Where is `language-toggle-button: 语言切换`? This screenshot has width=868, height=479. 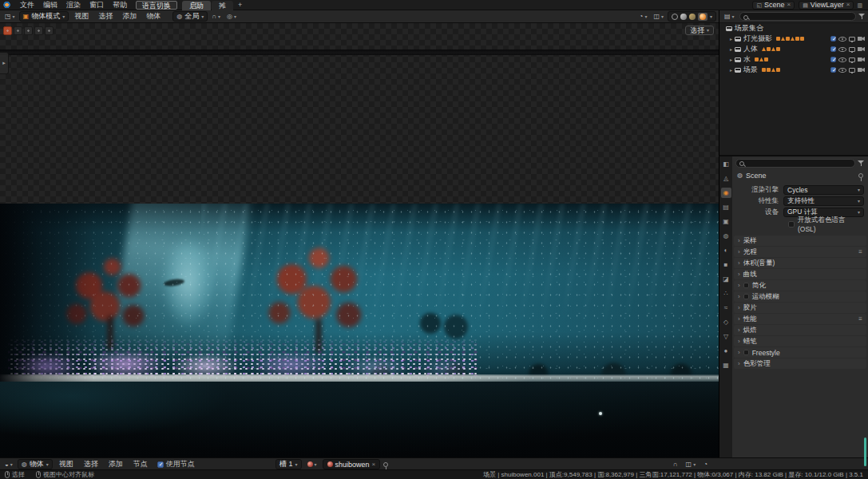 language-toggle-button: 语言切换 is located at coordinates (157, 5).